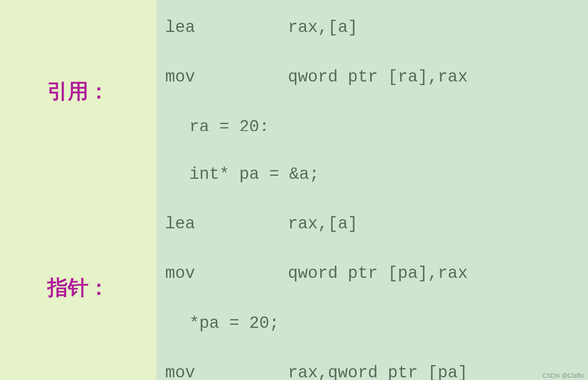 This screenshot has height=380, width=588. Describe the element at coordinates (78, 288) in the screenshot. I see `pointer-label: 指针：` at that location.